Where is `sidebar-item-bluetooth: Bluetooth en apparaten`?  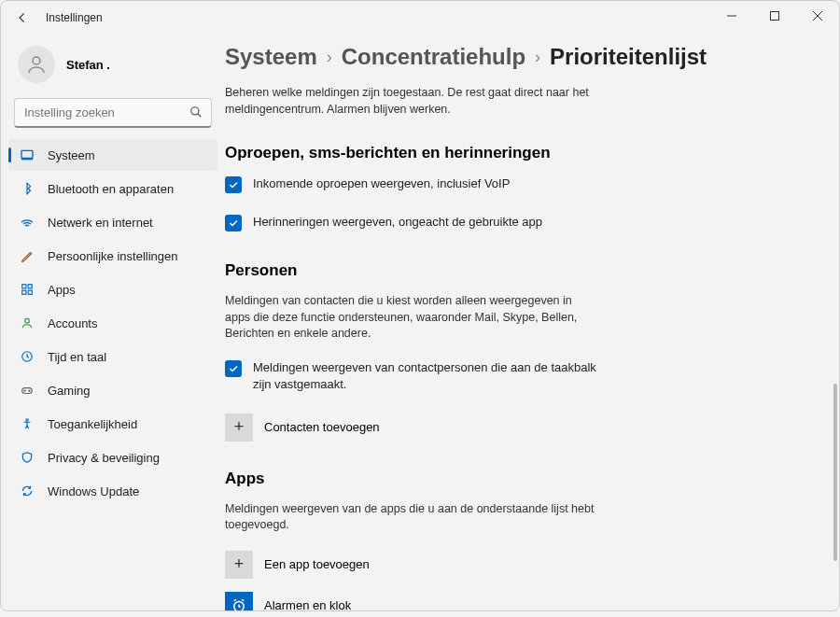 sidebar-item-bluetooth: Bluetooth en apparaten is located at coordinates (113, 189).